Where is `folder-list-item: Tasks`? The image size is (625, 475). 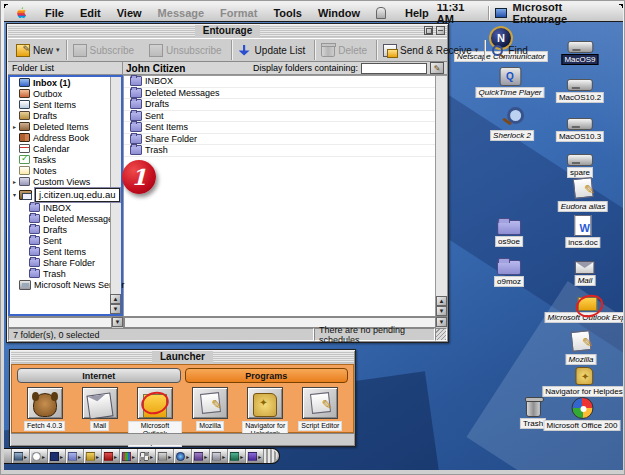 folder-list-item: Tasks is located at coordinates (60, 160).